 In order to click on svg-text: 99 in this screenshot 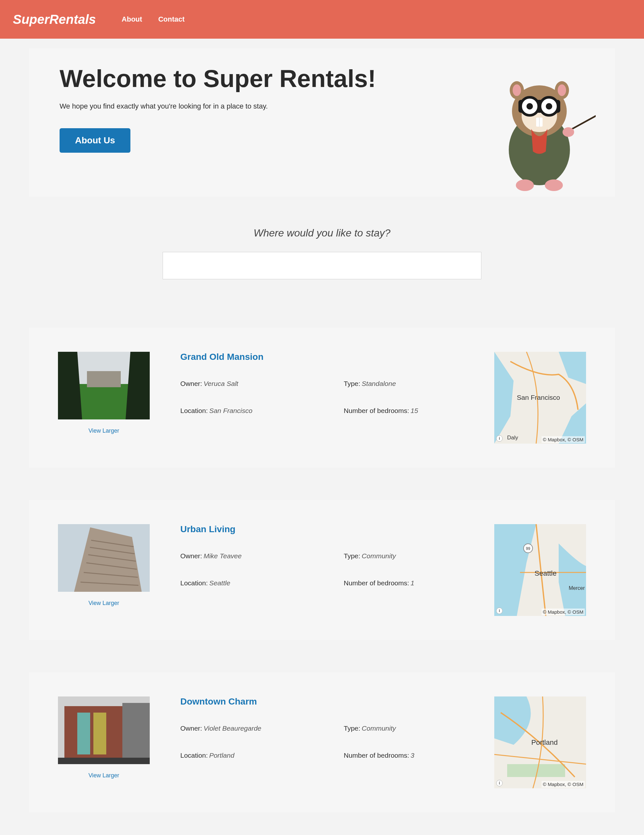, I will do `click(528, 549)`.